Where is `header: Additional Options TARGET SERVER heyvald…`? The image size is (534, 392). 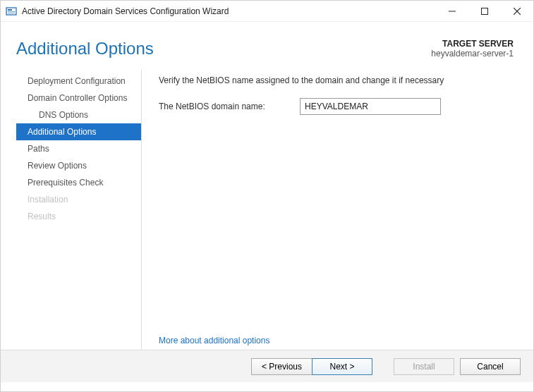
header: Additional Options TARGET SERVER heyvald… is located at coordinates (267, 44).